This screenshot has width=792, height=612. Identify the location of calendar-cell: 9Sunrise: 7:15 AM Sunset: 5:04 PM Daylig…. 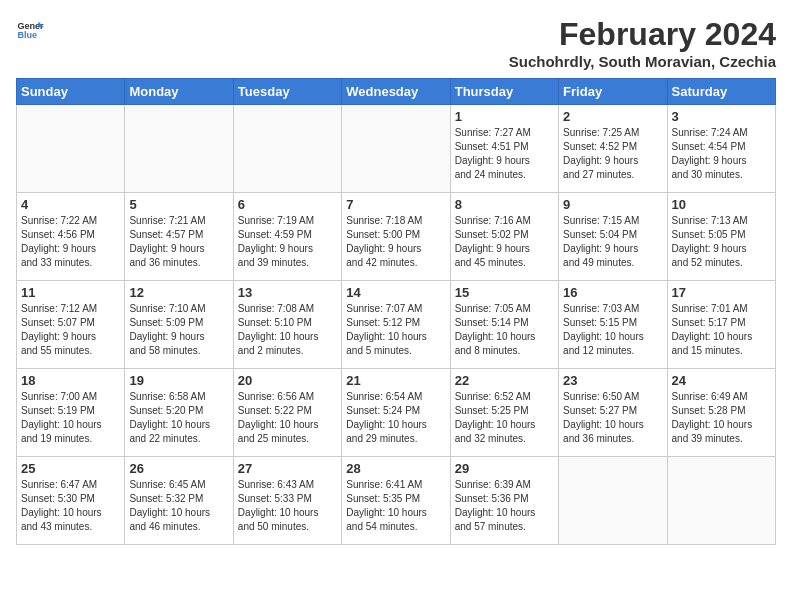
(613, 237).